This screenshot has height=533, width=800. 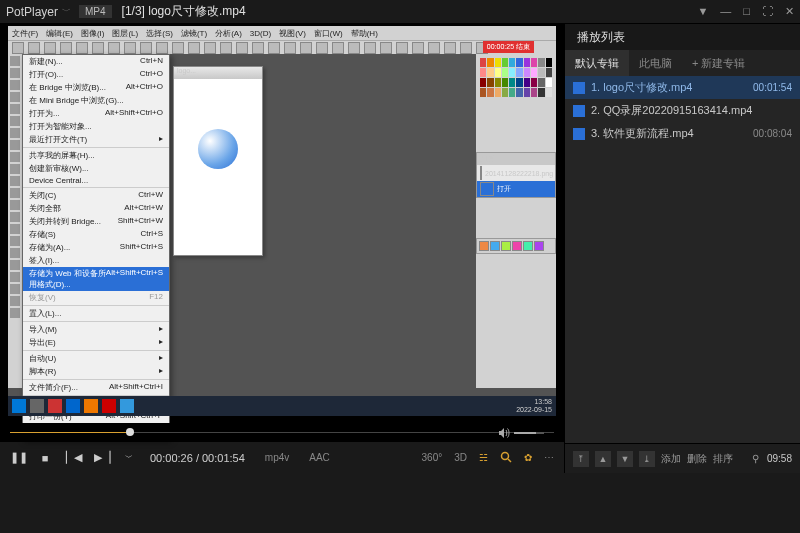 I want to click on item-name: 1. logo尺寸修改.mp4, so click(x=669, y=88).